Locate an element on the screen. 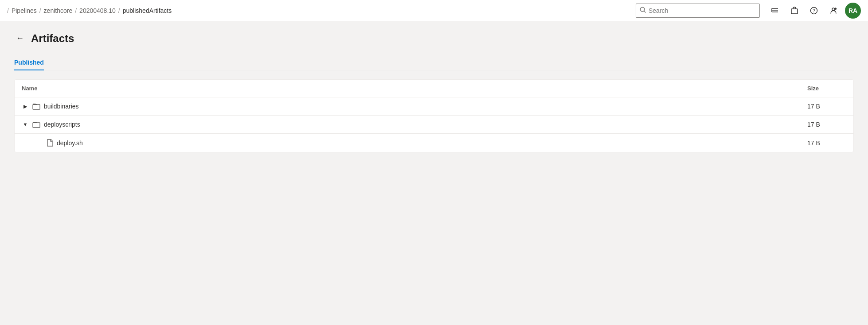  col-header-name: Name is located at coordinates (407, 89).